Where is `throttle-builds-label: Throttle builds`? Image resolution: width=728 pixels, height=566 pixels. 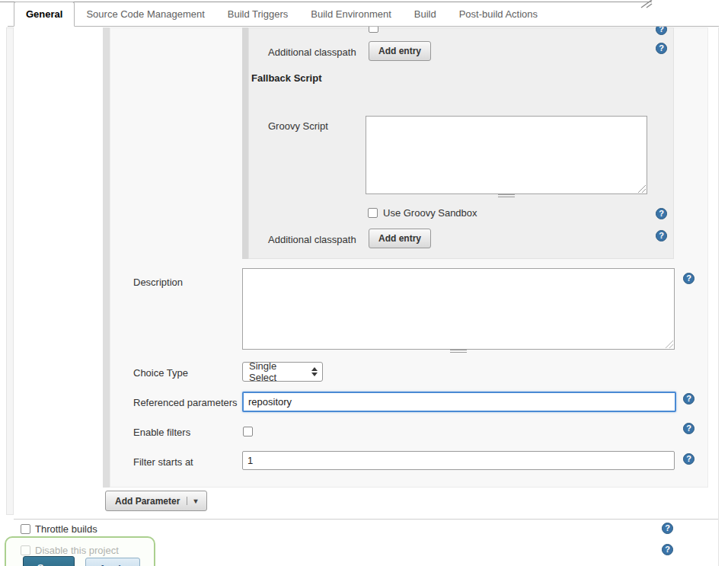 throttle-builds-label: Throttle builds is located at coordinates (66, 529).